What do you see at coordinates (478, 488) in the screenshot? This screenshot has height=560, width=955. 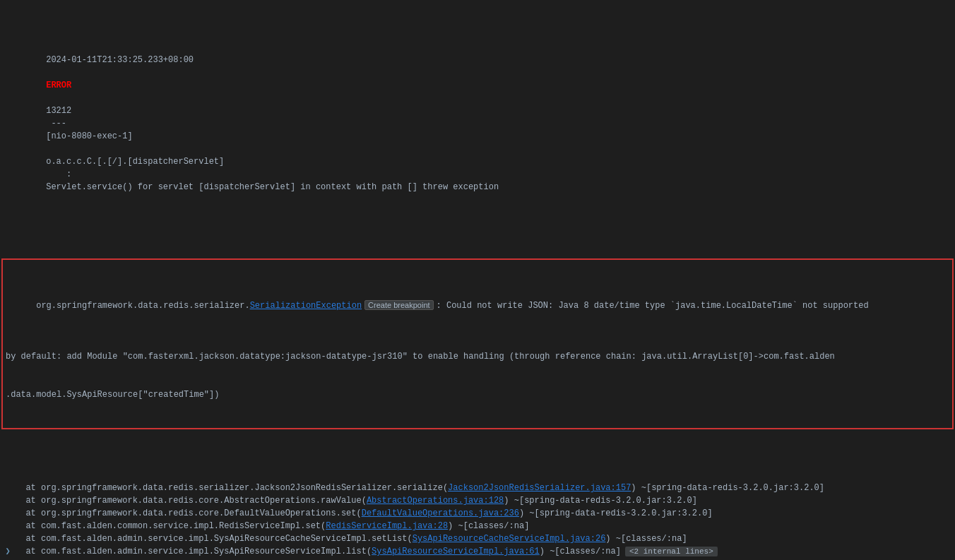 I see `stack-line: at org.springframework.data.redis.serial…` at bounding box center [478, 488].